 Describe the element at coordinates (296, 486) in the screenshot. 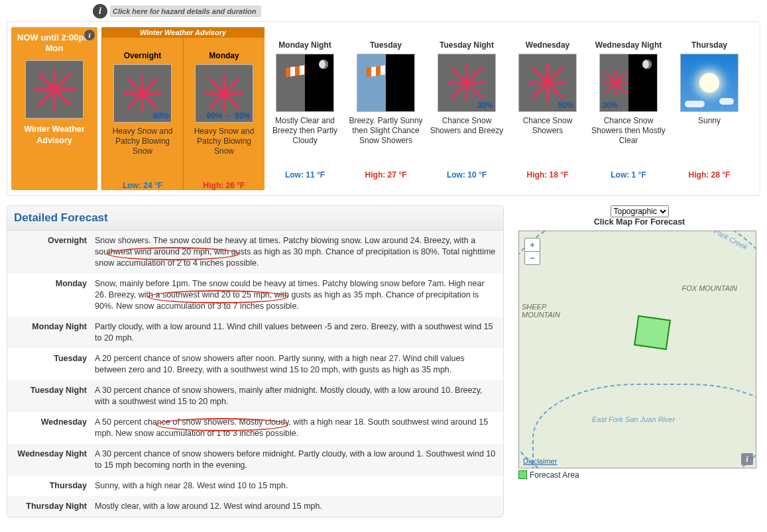

I see `detailed-text: Sunny, with a high near 28. West wind 10…` at that location.